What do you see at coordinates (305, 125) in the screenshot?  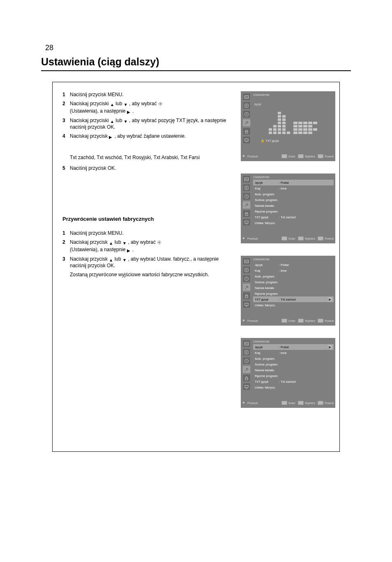 I see `osd-eq-right` at bounding box center [305, 125].